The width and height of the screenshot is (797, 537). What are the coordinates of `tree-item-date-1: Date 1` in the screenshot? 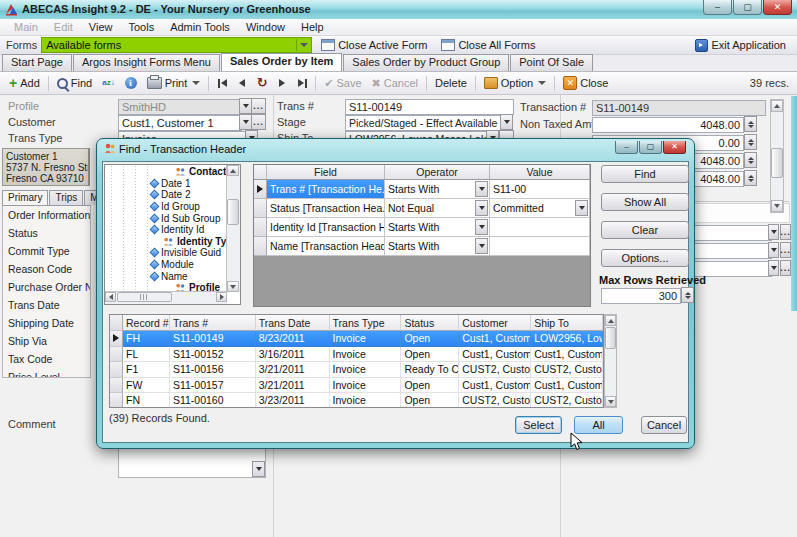 It's located at (166, 184).